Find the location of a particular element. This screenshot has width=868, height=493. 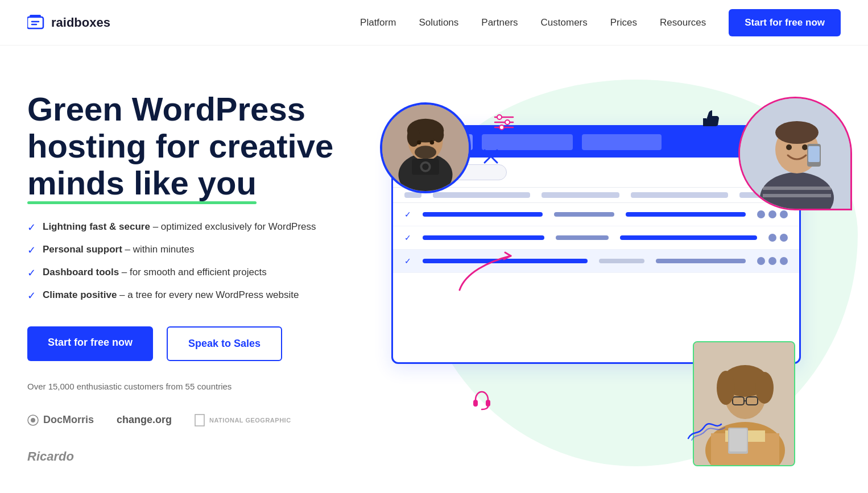

cta-primary-button: Start for free now is located at coordinates (90, 343).